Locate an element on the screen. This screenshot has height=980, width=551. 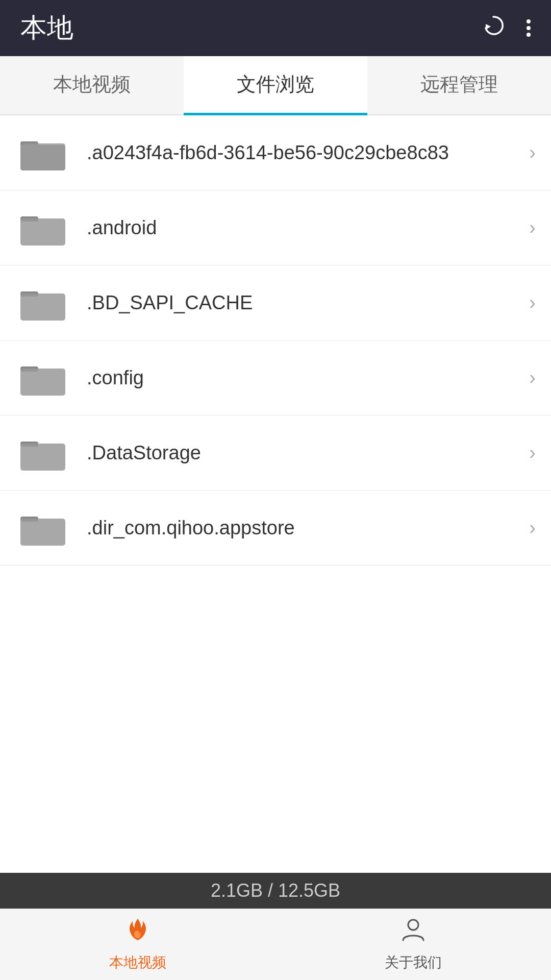
nav-label-about-us: 关于我们 is located at coordinates (413, 963).